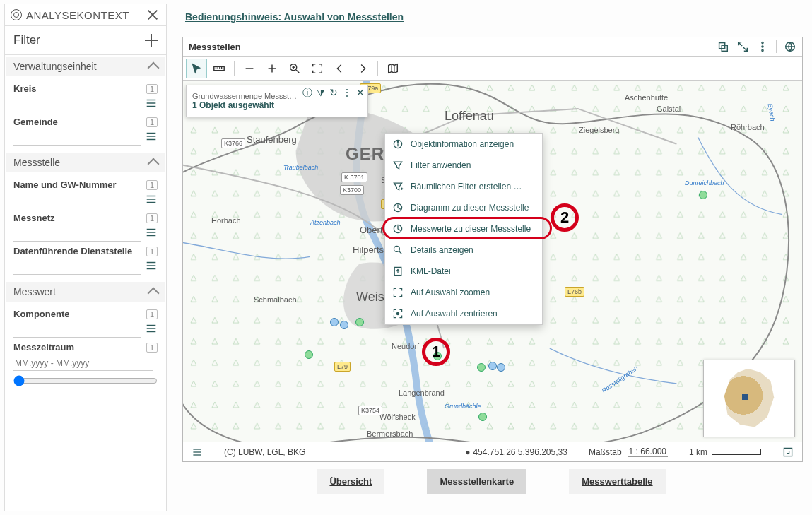 The height and width of the screenshot is (515, 812). I want to click on creek-label: Traubelbach, so click(301, 167).